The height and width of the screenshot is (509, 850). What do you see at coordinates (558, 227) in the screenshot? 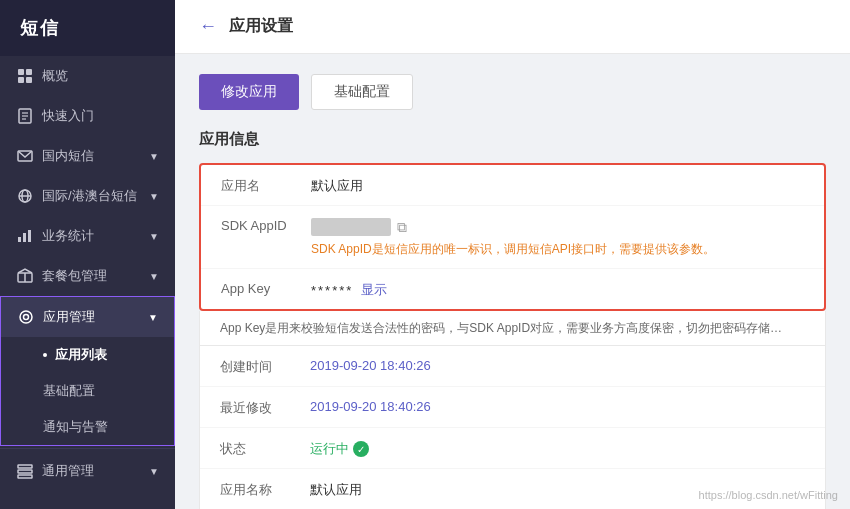
I see `sdk-appid-row: ⧉` at bounding box center [558, 227].